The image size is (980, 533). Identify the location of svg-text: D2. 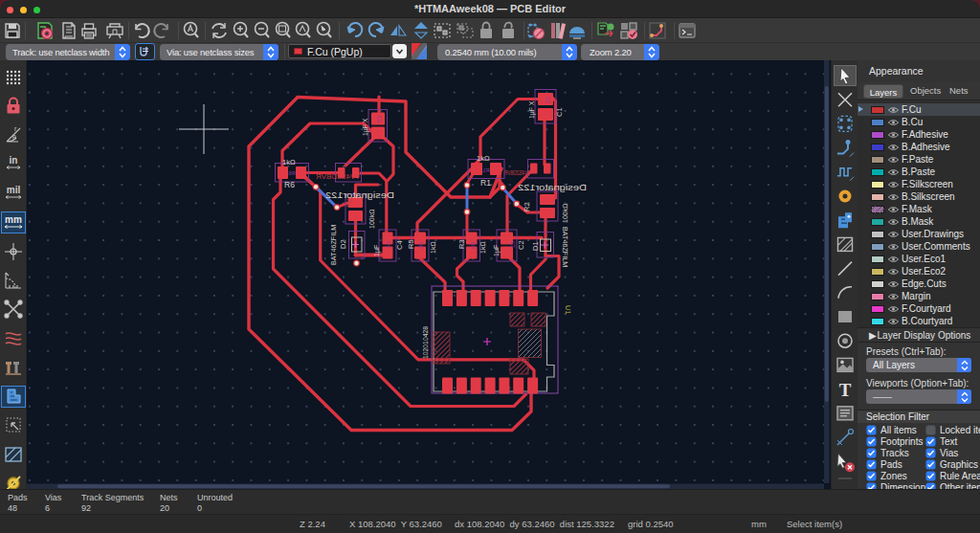
(343, 244).